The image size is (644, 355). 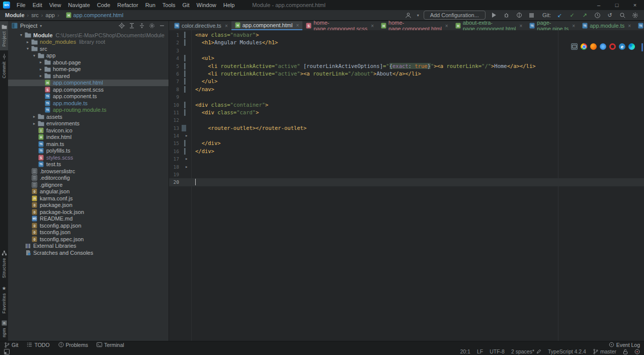 What do you see at coordinates (519, 15) in the screenshot?
I see `coverage-button` at bounding box center [519, 15].